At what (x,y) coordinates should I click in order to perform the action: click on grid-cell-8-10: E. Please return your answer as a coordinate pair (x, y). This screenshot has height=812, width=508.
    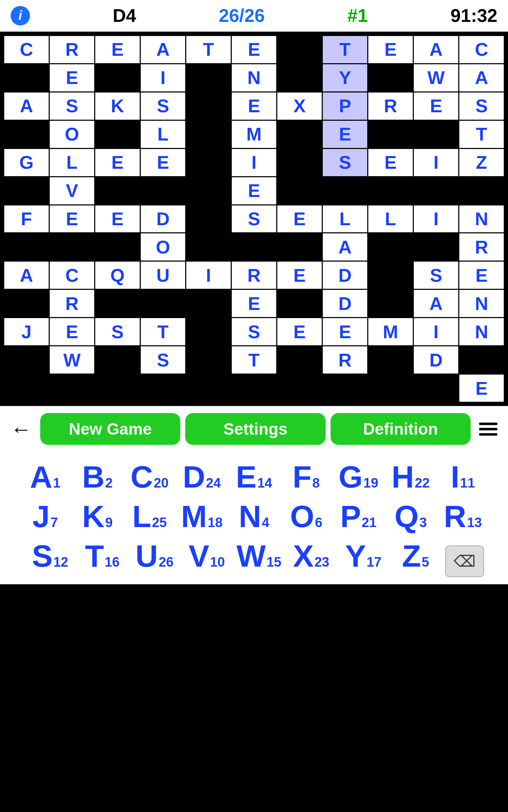
    Looking at the image, I should click on (482, 275).